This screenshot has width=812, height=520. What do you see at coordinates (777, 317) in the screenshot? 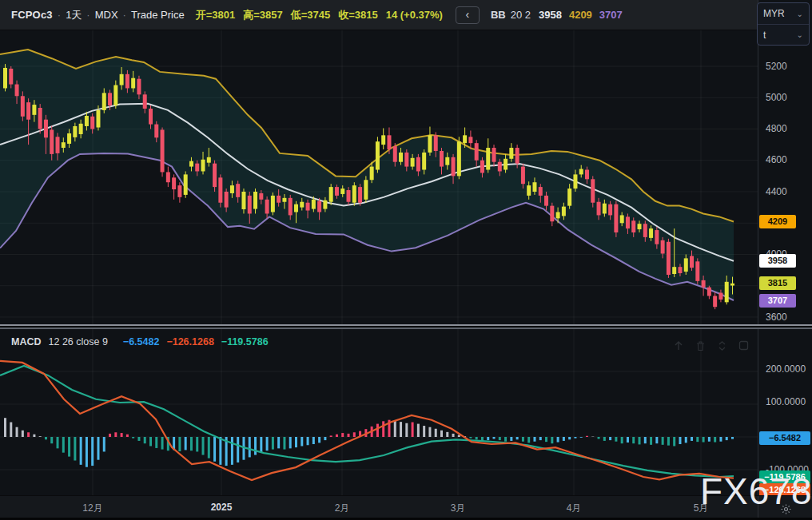
I see `axis-tick-label: 3600` at bounding box center [777, 317].